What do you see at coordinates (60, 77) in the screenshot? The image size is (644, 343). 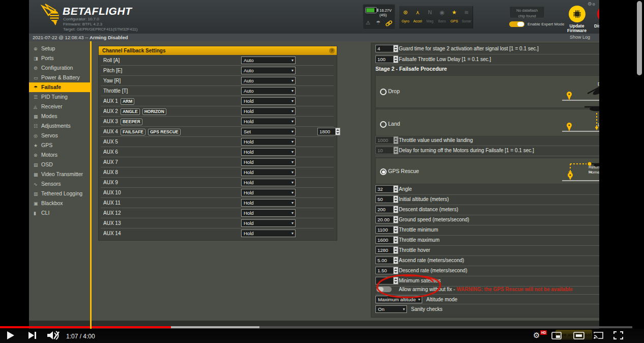 I see `sidebar-item-power-battery: ▭Power & Battery` at bounding box center [60, 77].